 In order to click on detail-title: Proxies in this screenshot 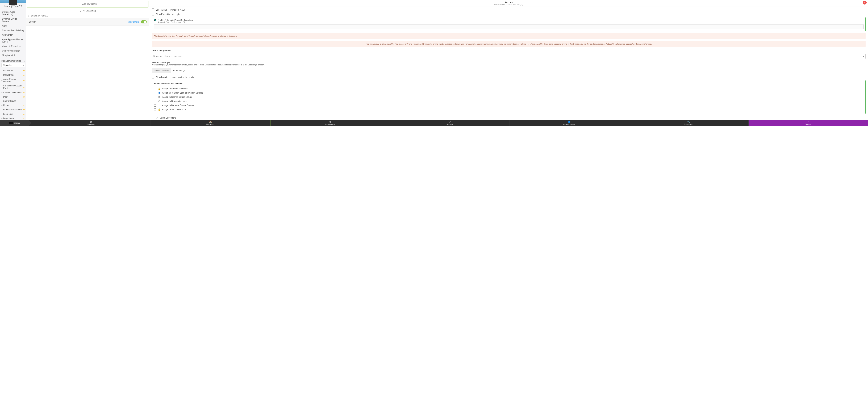, I will do `click(509, 2)`.